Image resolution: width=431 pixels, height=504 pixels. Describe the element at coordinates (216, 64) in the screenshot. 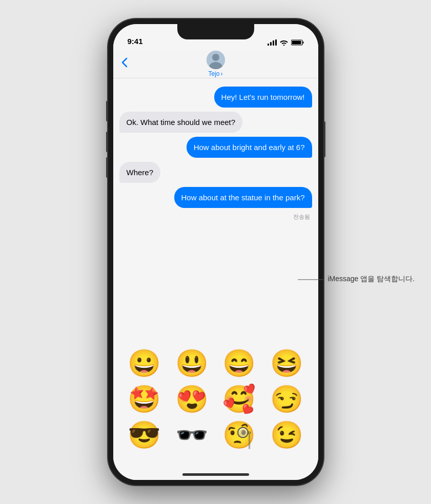

I see `nav-bar: Tejo ›` at that location.